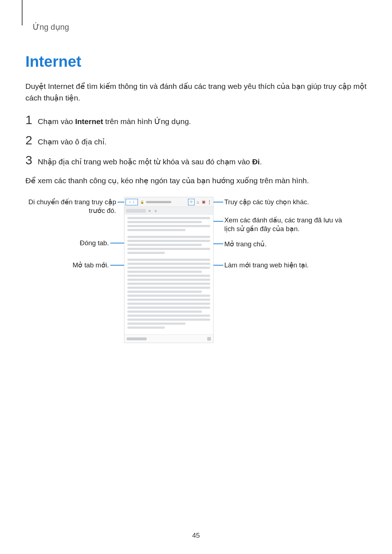 The height and width of the screenshot is (554, 392). I want to click on step-number: 1, so click(32, 120).